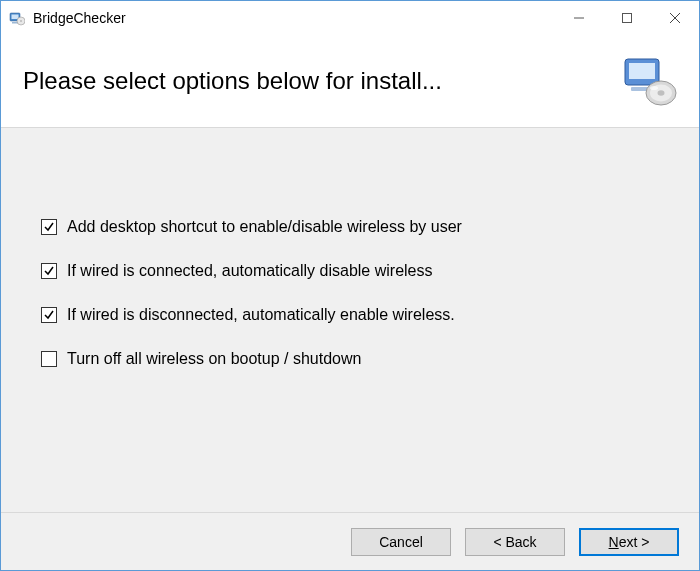  Describe the element at coordinates (80, 18) in the screenshot. I see `window-title: BridgeChecker` at that location.